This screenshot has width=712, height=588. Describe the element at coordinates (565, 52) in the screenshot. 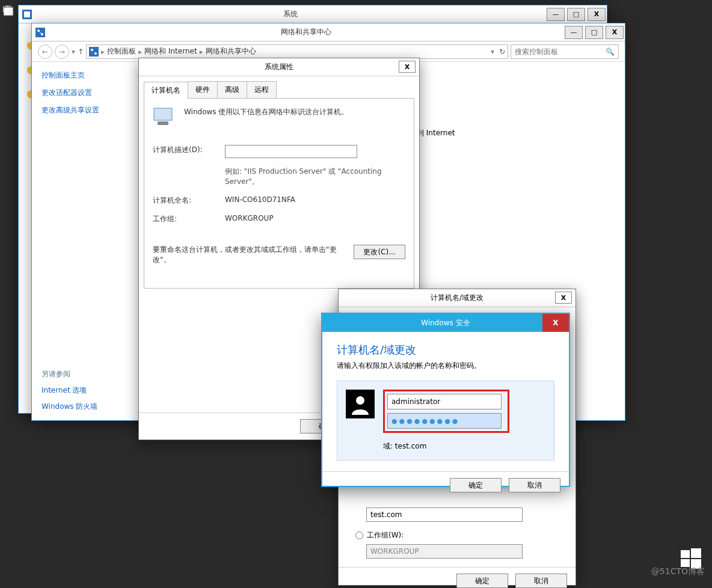

I see `search-box: 🔍` at that location.